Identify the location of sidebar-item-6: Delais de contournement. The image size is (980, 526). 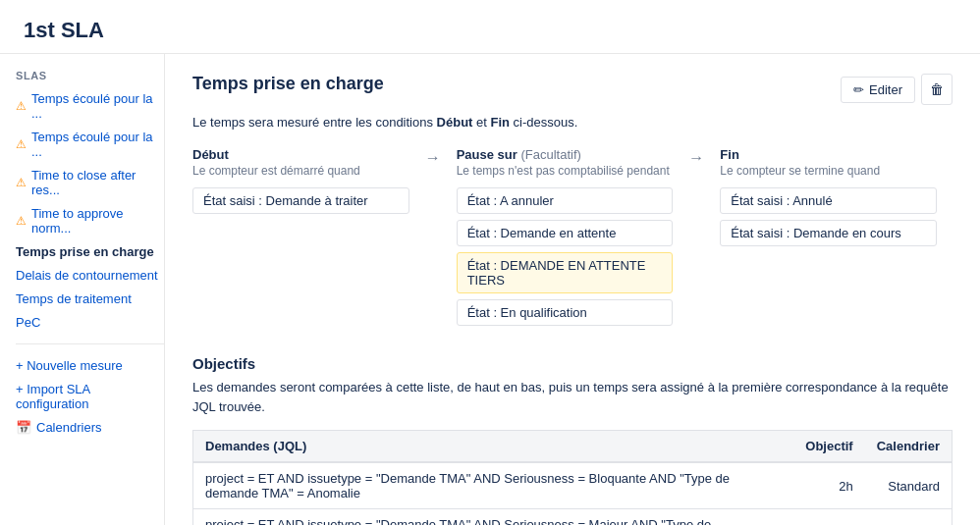
(90, 275).